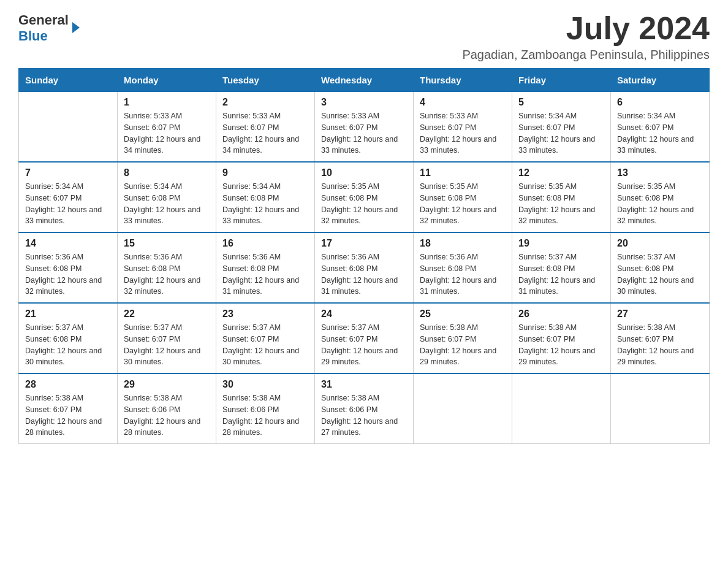  I want to click on day-number: 19, so click(561, 243).